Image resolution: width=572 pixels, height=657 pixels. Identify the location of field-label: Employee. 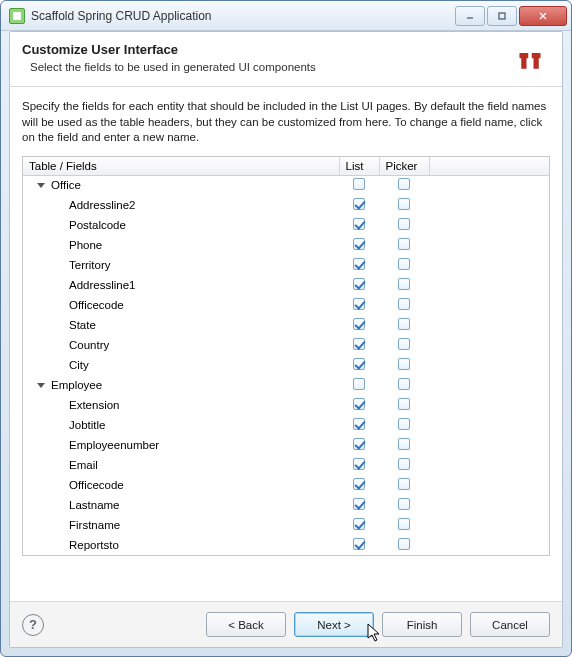
(76, 385).